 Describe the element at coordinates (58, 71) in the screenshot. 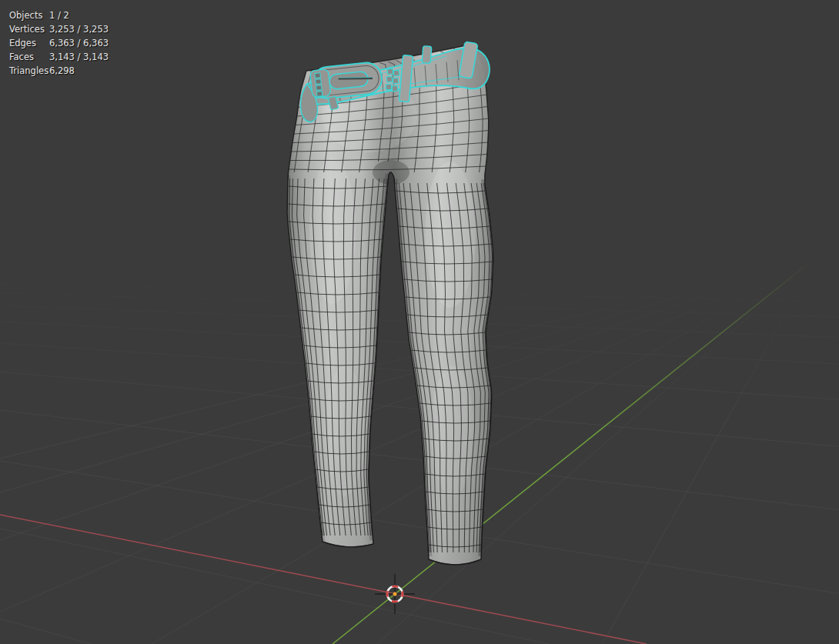

I see `stats-row-triangles: Triangles6,298` at that location.